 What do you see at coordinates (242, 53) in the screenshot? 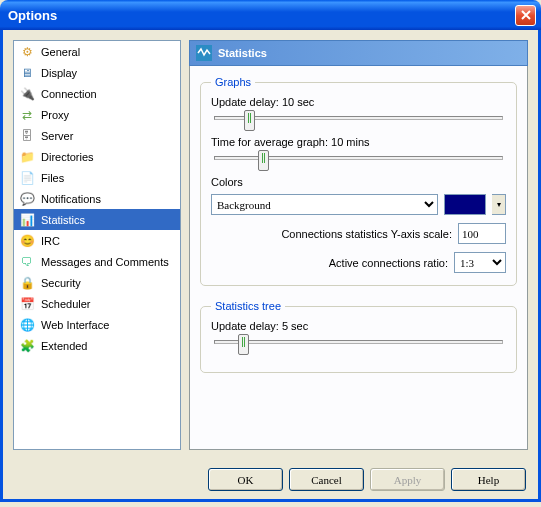
I see `panel-title: Statistics` at bounding box center [242, 53].